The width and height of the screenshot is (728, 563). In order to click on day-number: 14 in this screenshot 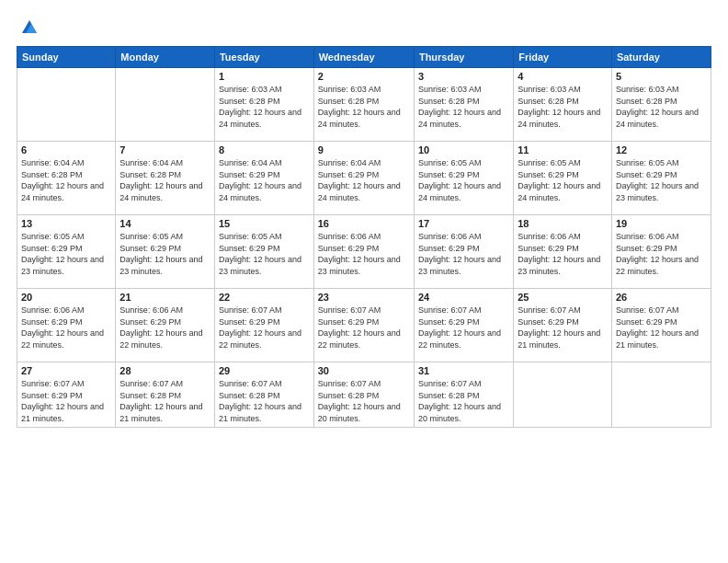, I will do `click(165, 224)`.